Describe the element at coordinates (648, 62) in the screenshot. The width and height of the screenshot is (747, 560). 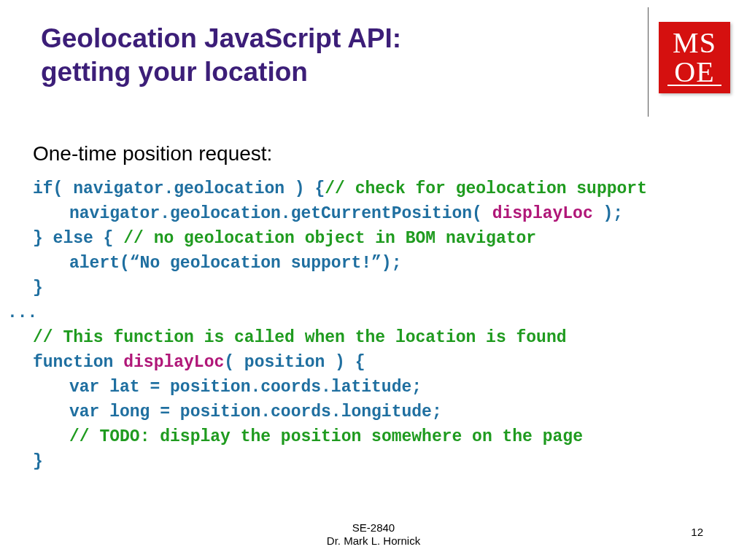
I see `divider` at that location.